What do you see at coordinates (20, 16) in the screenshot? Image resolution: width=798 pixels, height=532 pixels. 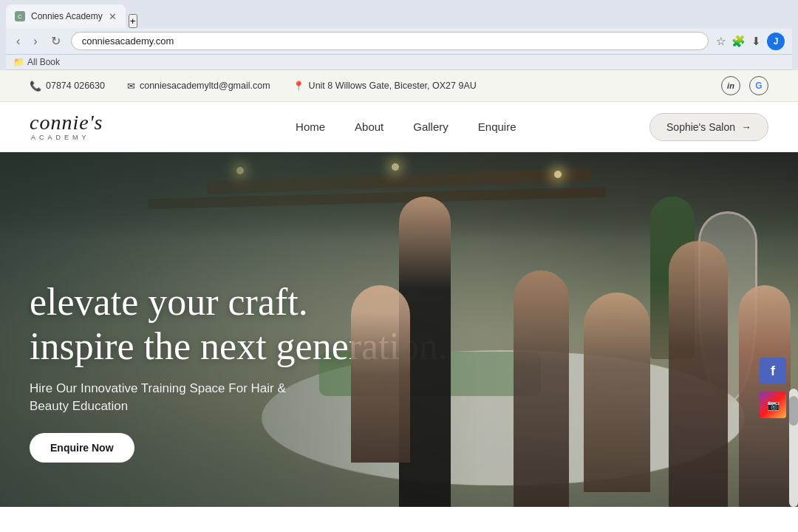 I see `tab-favicon: C` at bounding box center [20, 16].